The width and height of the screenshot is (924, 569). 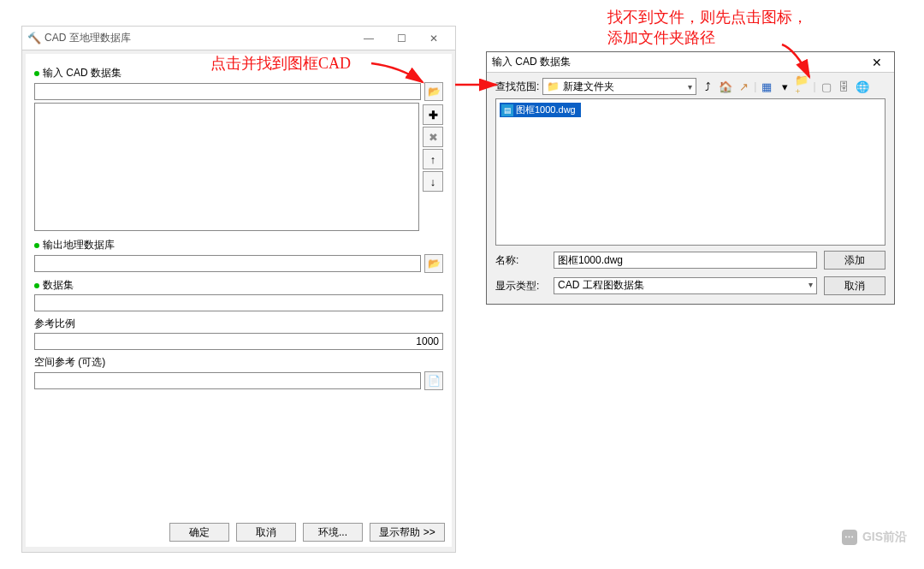 What do you see at coordinates (678, 62) in the screenshot?
I see `dialog-title: 输入 CAD 数据集` at bounding box center [678, 62].